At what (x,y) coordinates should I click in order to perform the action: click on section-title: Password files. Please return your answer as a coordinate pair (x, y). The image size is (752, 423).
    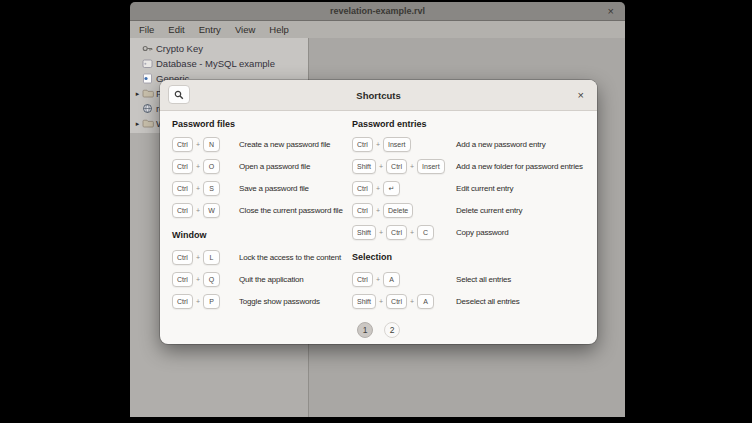
    Looking at the image, I should click on (262, 124).